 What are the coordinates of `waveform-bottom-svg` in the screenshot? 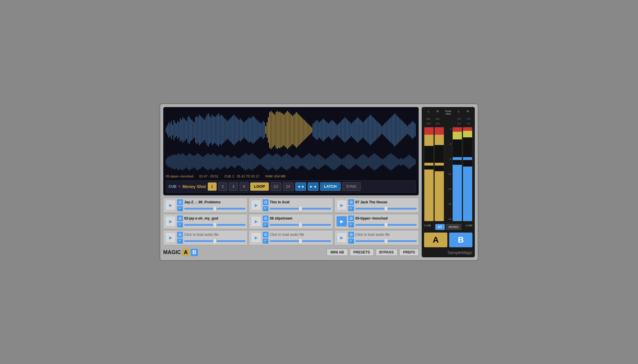 It's located at (291, 162).